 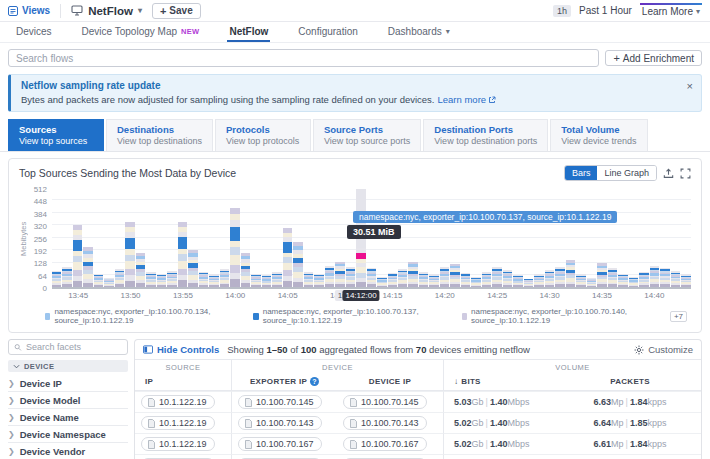 What do you see at coordinates (263, 135) in the screenshot?
I see `view-tab-protocols: ProtocolsView top protocols` at bounding box center [263, 135].